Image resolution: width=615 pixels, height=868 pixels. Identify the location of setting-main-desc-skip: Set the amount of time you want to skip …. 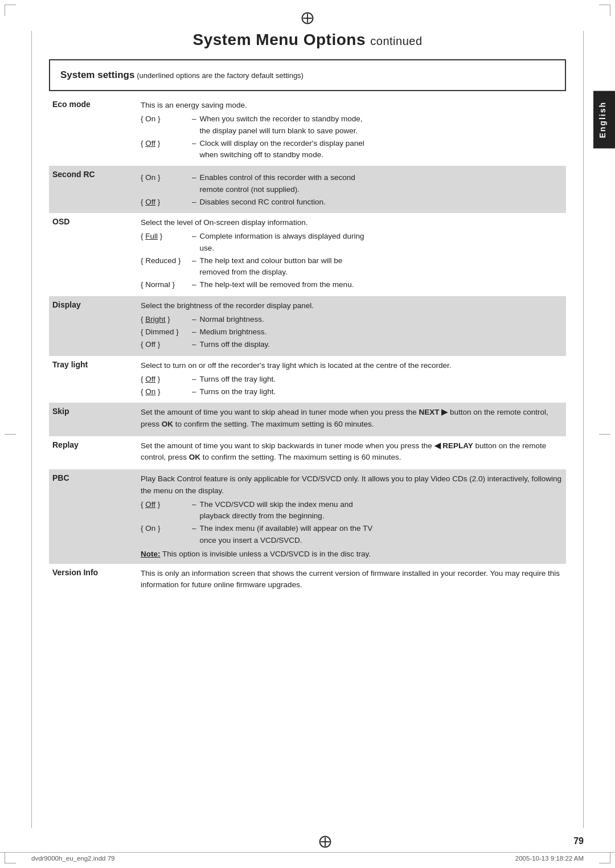
(352, 418).